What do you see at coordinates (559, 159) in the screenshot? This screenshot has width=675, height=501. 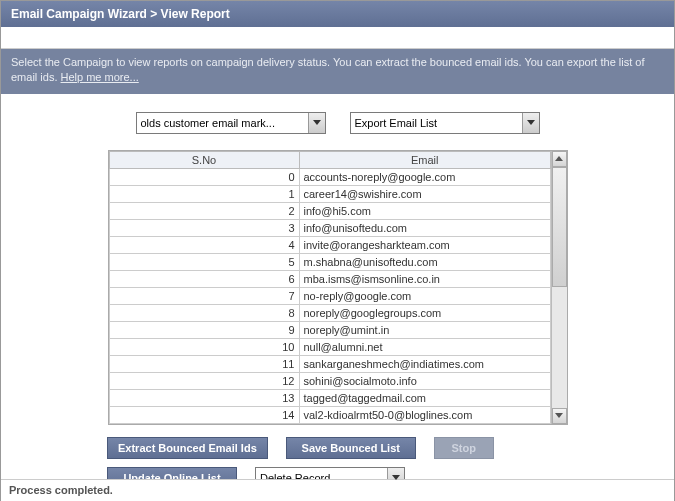 I see `scroll-up-arrow-icon` at bounding box center [559, 159].